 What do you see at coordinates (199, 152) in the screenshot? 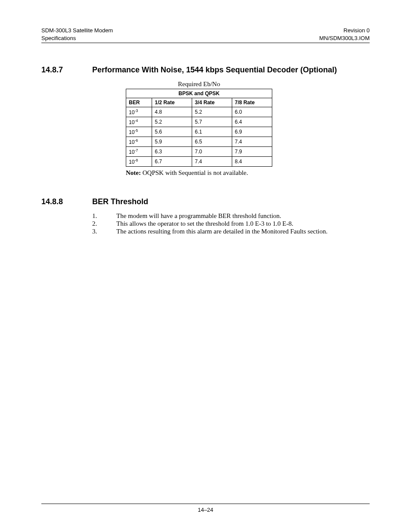
I see `table-row: 10-76.37.07.9` at bounding box center [199, 152].